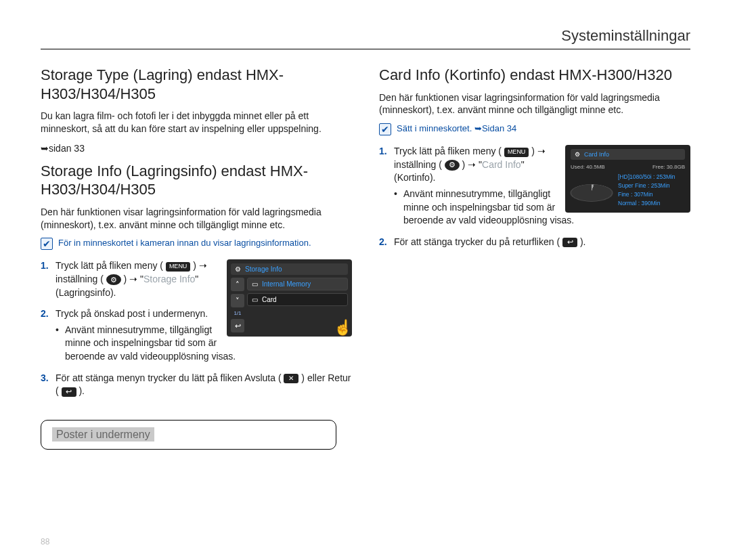  I want to click on storage-info-steps-wrap: ⚙ Storage Info ˄ ˅ 1/1 ↩ ▭ Internal Memo…, so click(196, 332).